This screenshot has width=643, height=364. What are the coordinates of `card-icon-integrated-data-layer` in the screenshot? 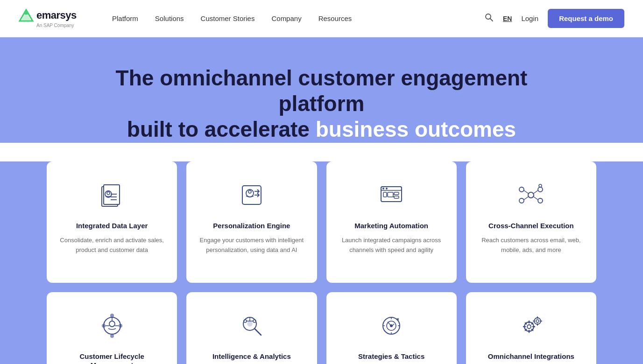 It's located at (112, 195).